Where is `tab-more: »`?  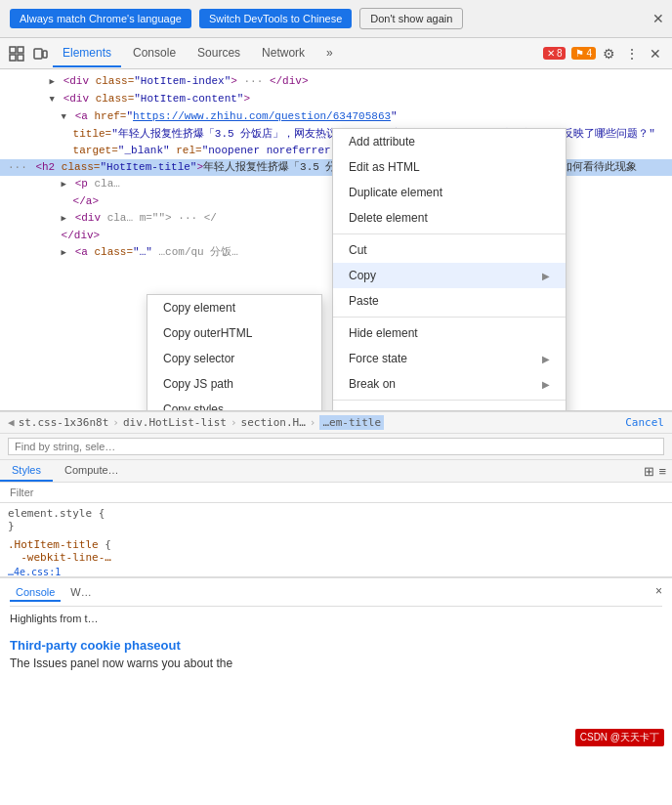 tab-more: » is located at coordinates (330, 54).